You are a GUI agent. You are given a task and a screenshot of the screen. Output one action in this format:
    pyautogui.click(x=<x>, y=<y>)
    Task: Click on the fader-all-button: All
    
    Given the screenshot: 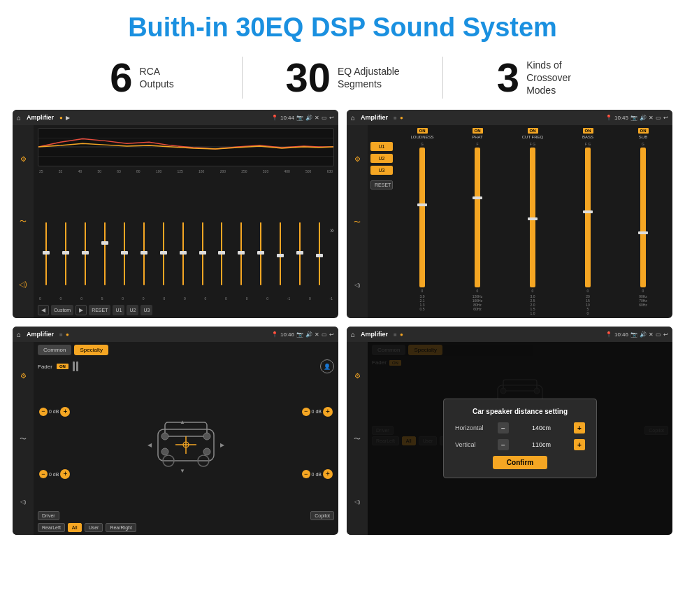 What is the action you would take?
    pyautogui.click(x=75, y=527)
    